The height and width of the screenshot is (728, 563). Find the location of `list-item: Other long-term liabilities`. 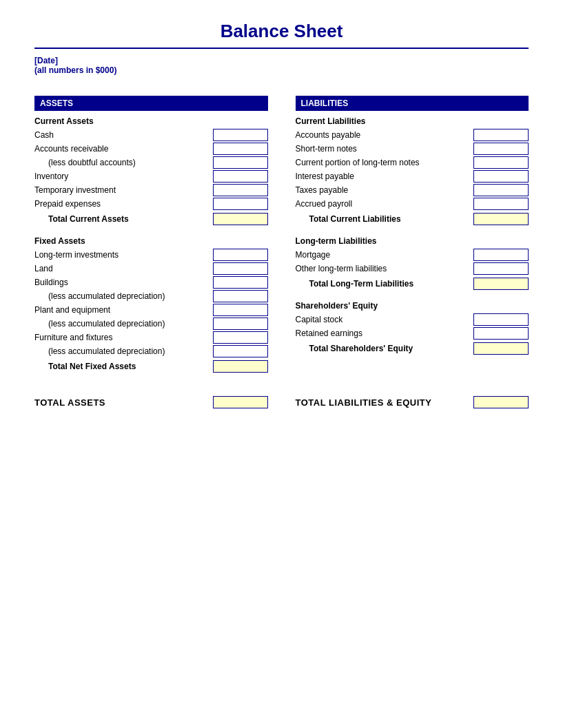

list-item: Other long-term liabilities is located at coordinates (412, 269).